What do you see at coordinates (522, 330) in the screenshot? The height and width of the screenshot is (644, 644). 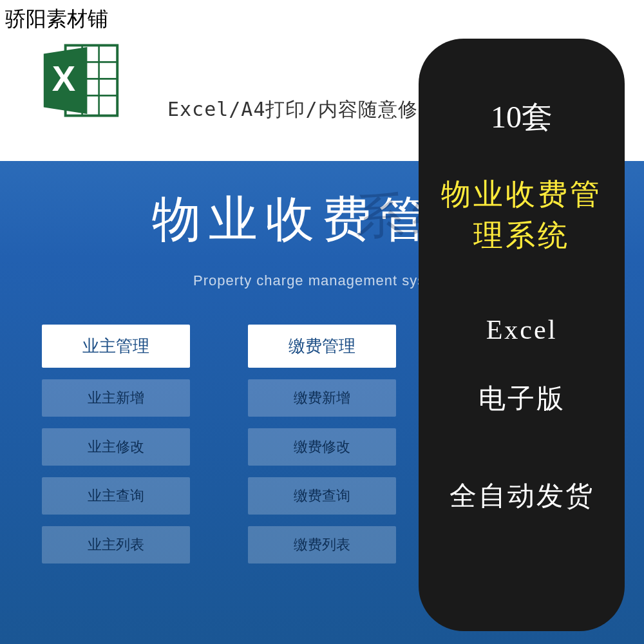 I see `product-format: Excel` at bounding box center [522, 330].